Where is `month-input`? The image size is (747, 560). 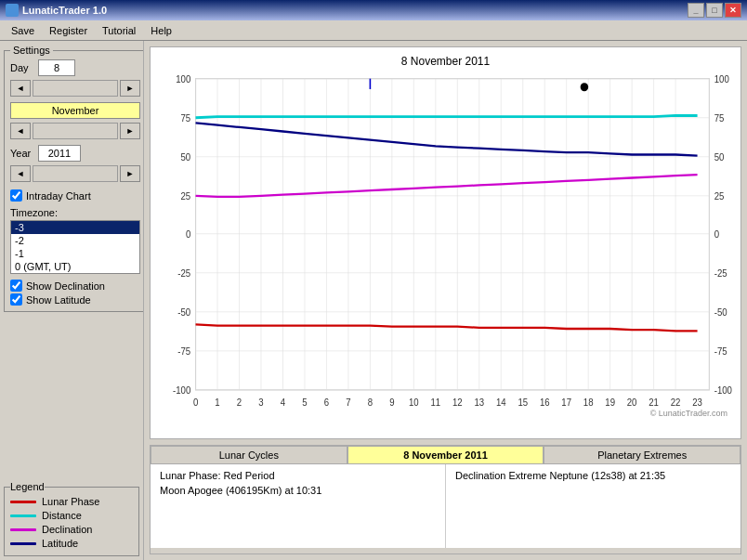 month-input is located at coordinates (75, 111).